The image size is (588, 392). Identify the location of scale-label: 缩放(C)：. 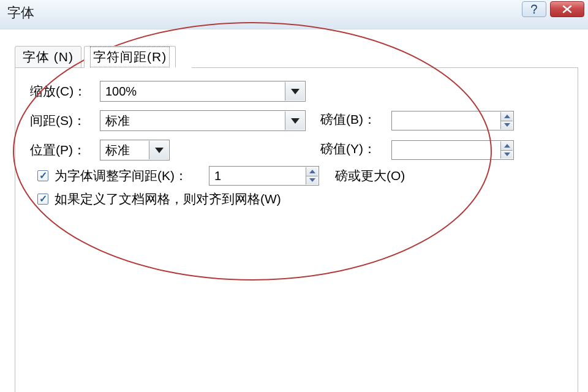
(65, 91).